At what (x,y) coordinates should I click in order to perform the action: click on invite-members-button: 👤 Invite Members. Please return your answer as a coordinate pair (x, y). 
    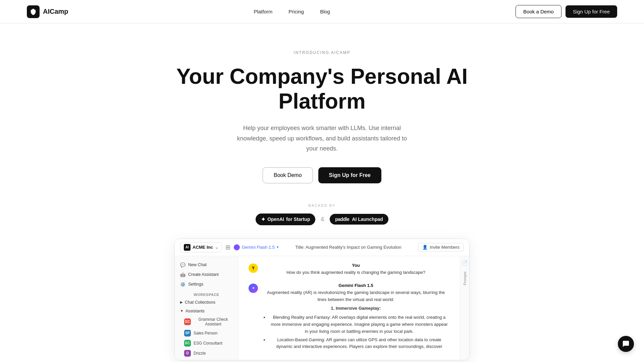
    Looking at the image, I should click on (441, 247).